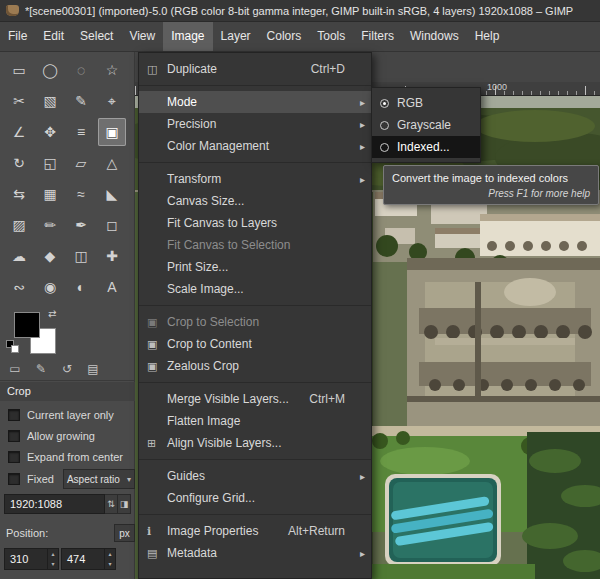  I want to click on fixed-checkbox, so click(14, 479).